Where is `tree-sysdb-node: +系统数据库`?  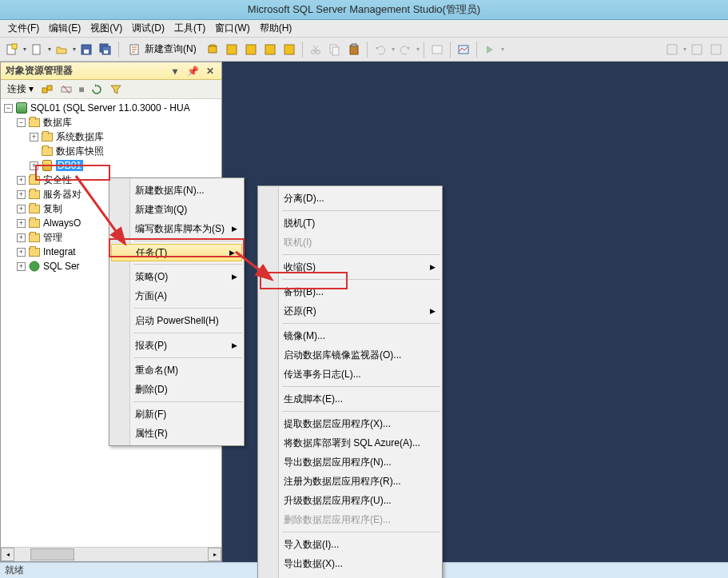
tree-sysdb-node: +系统数据库 is located at coordinates (111, 137).